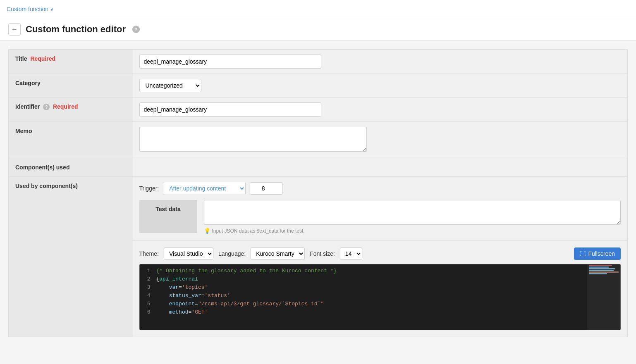 The width and height of the screenshot is (636, 364). I want to click on test-data-textarea, so click(413, 212).